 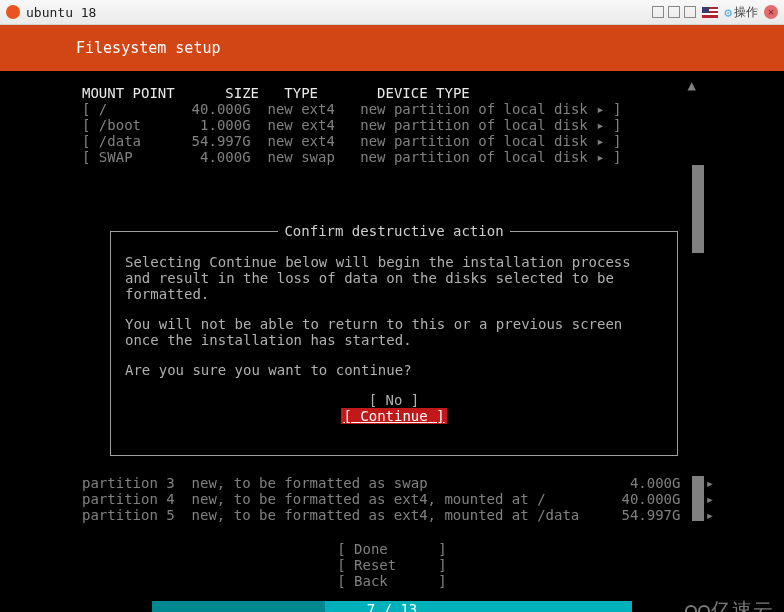 I want to click on operations-label: 操作, so click(x=746, y=12).